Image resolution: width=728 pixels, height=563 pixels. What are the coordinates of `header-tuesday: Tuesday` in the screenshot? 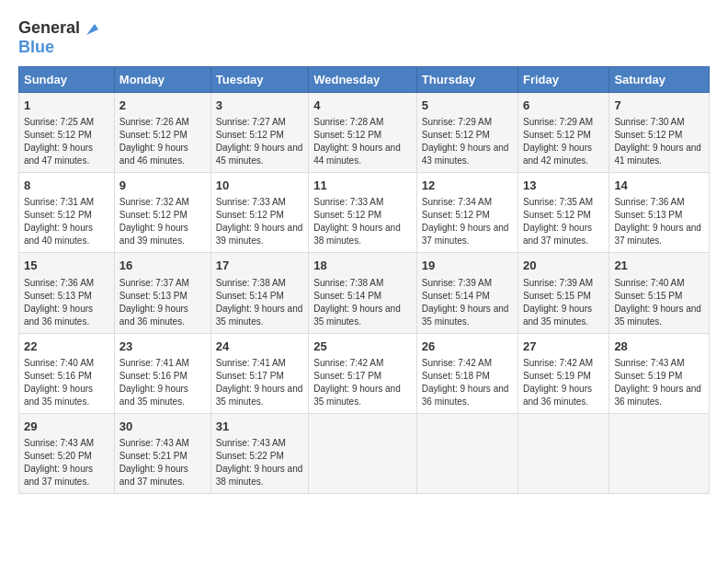 It's located at (259, 80).